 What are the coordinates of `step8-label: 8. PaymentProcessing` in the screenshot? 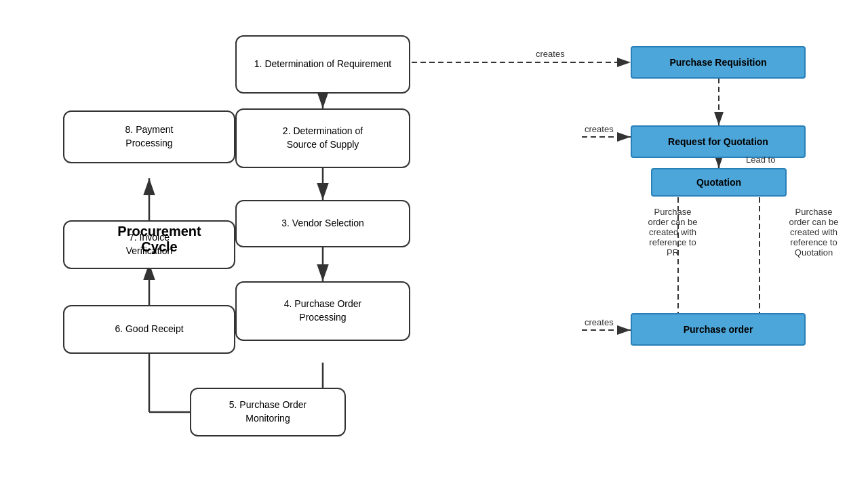 It's located at (149, 137).